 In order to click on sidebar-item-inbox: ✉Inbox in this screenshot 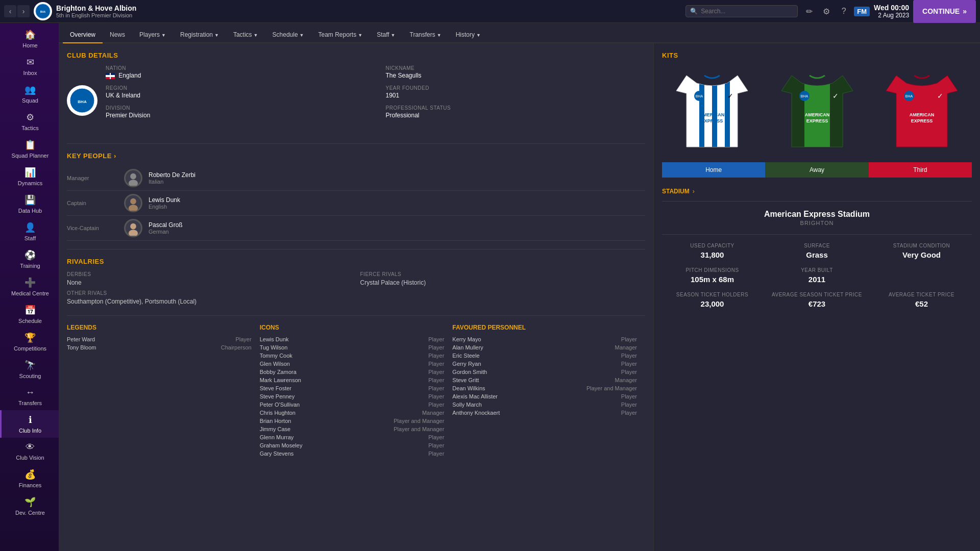, I will do `click(30, 66)`.